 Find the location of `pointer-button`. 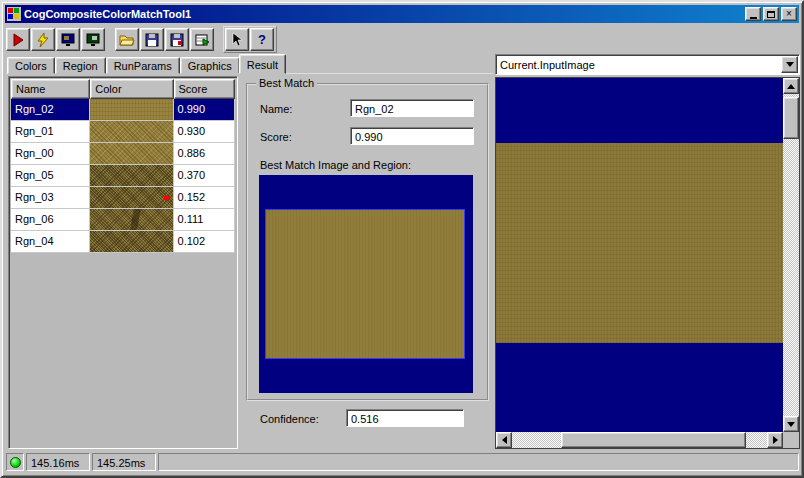

pointer-button is located at coordinates (237, 40).